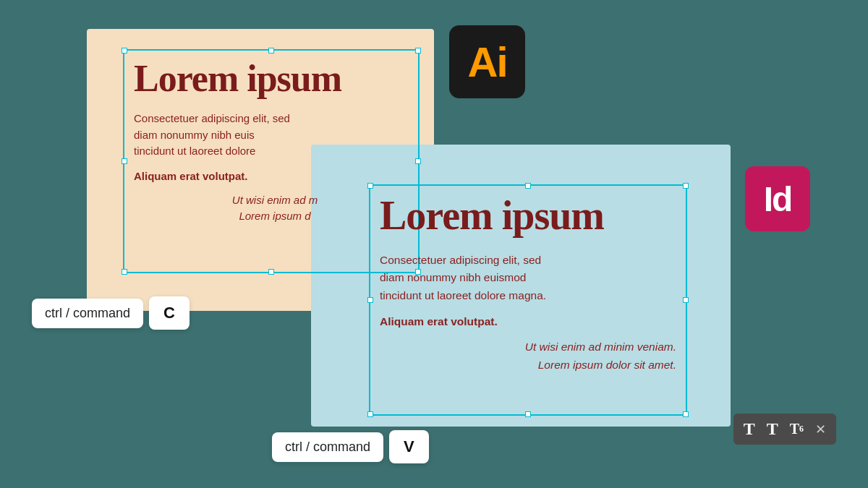 The width and height of the screenshot is (868, 488). I want to click on blue-card-bold: Aliquam erat volutpat., so click(528, 322).